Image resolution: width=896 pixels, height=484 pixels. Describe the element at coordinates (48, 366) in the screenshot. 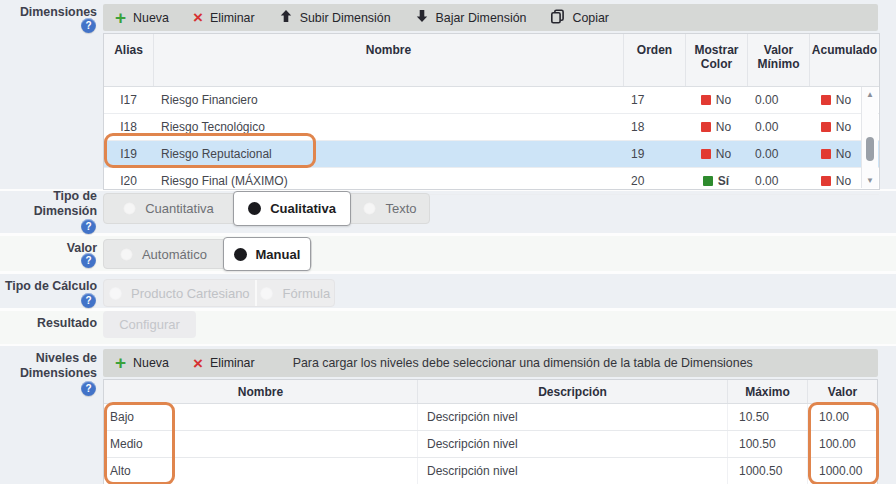

I see `niveles-label: Niveles de Dimensiones` at that location.